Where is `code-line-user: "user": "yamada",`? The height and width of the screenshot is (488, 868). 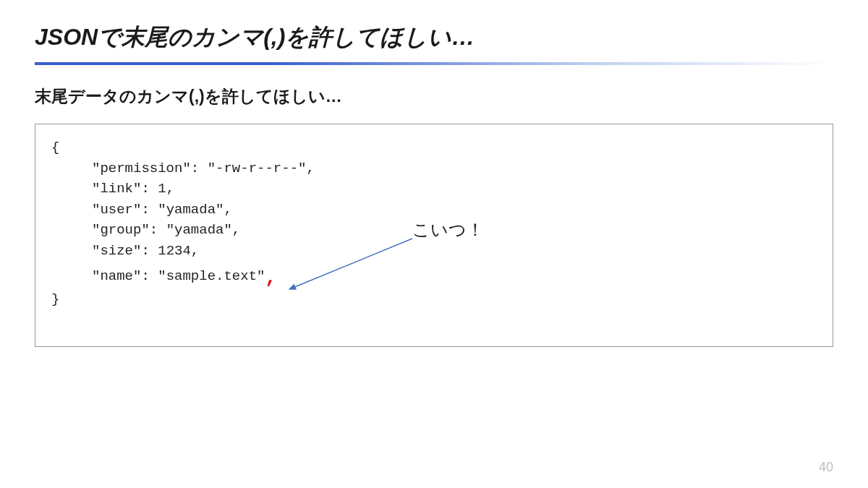
code-line-user: "user": "yamada", is located at coordinates (434, 210).